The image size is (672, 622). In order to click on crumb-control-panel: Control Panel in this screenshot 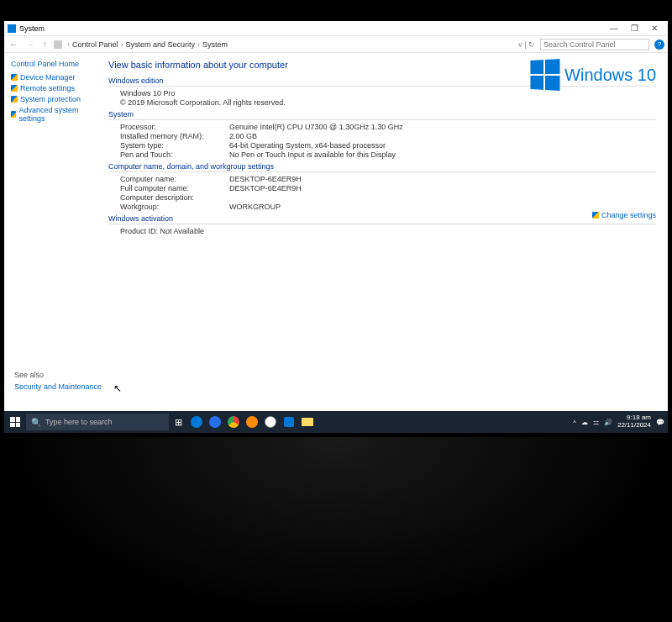, I will do `click(96, 45)`.